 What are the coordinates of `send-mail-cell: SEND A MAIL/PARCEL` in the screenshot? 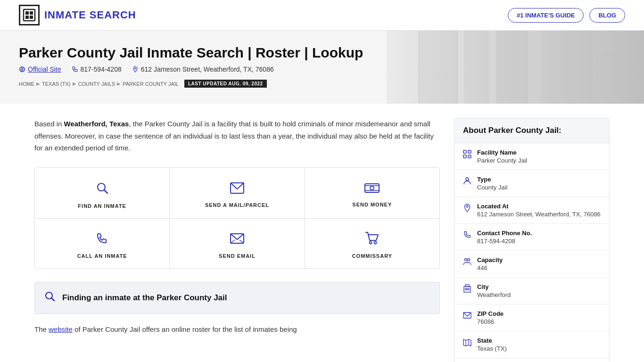 It's located at (237, 193).